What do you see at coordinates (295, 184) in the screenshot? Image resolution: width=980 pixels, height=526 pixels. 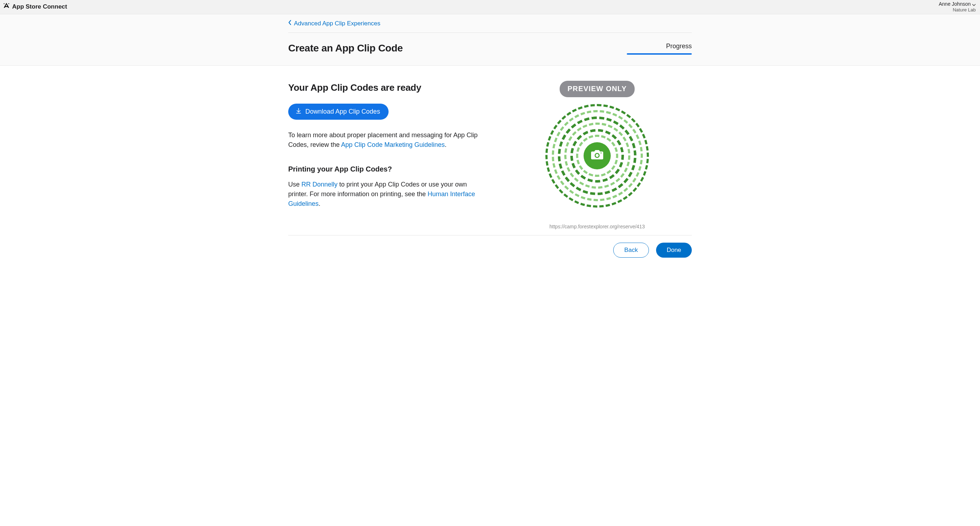 I see `printing-pre: Use` at bounding box center [295, 184].